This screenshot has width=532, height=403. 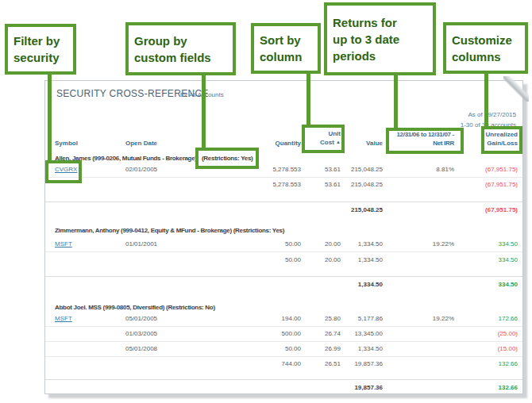 What do you see at coordinates (273, 185) in the screenshot?
I see `cell-quantity: 5,278.553` at bounding box center [273, 185].